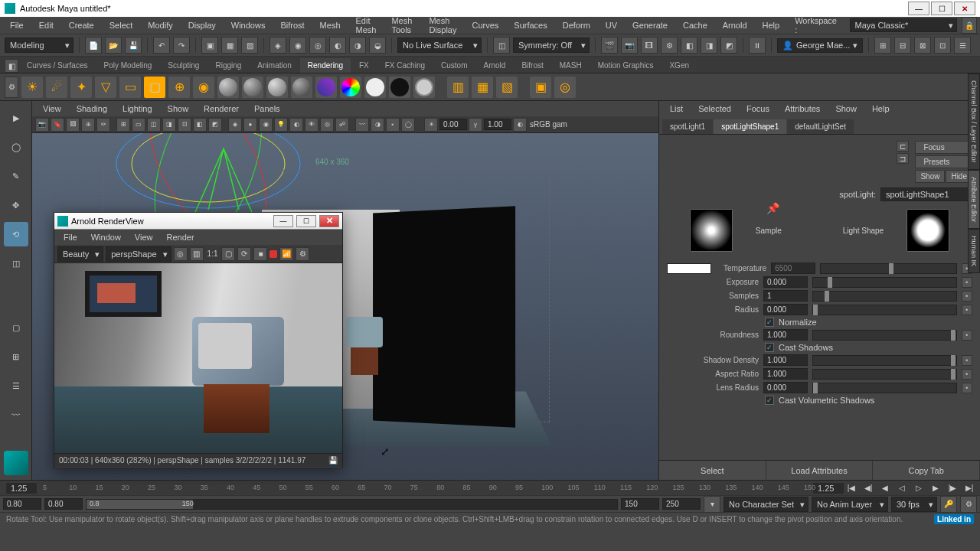  What do you see at coordinates (403, 25) in the screenshot?
I see `menu-meshtools: Mesh Tools` at bounding box center [403, 25].